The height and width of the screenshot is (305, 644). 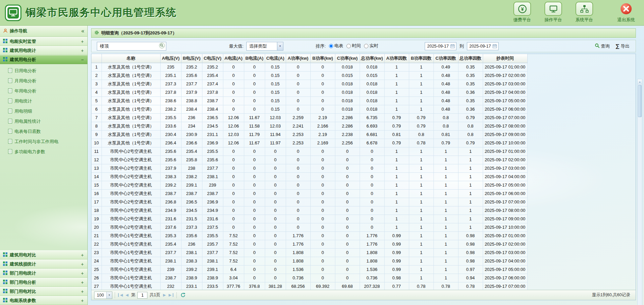 What do you see at coordinates (309, 202) in the screenshot?
I see `table-row: 17市民中心2号空调主机236.8236.5236.90000000111120…` at bounding box center [309, 202].